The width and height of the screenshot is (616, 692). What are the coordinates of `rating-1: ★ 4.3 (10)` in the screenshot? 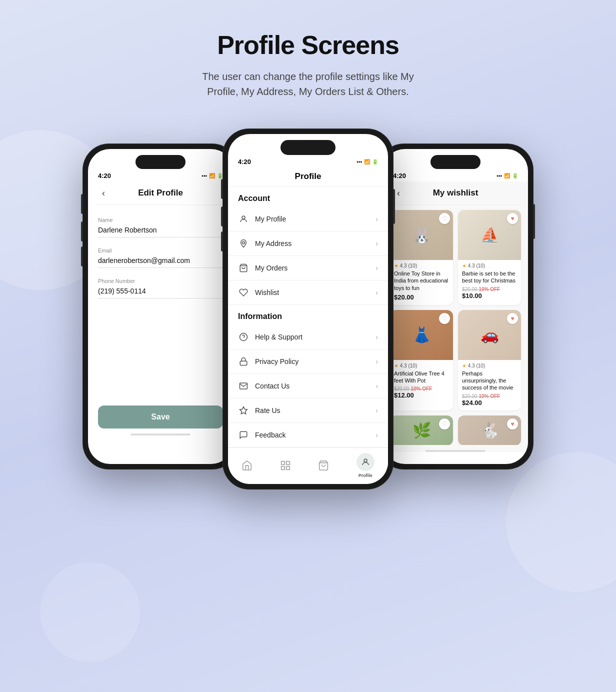 It's located at (422, 266).